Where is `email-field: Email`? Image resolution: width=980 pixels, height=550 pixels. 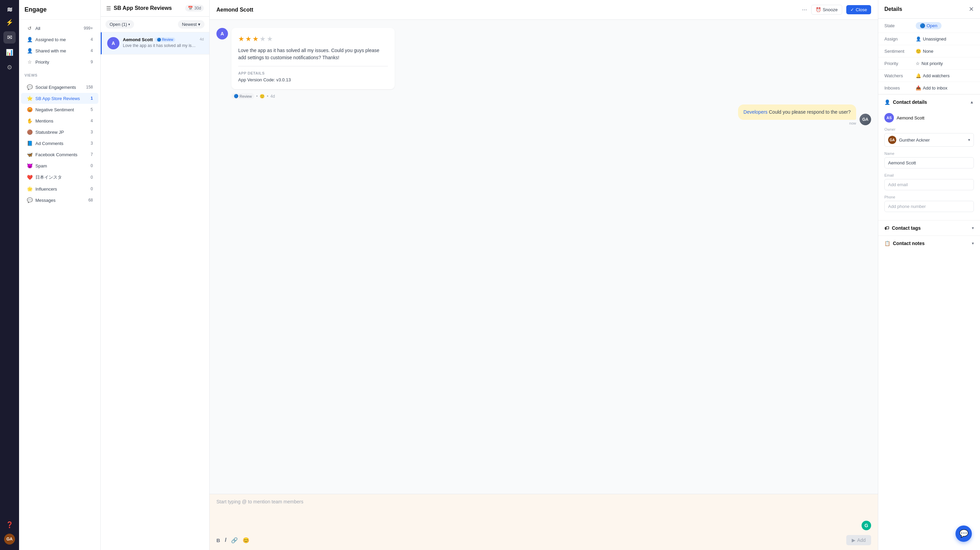 email-field: Email is located at coordinates (929, 182).